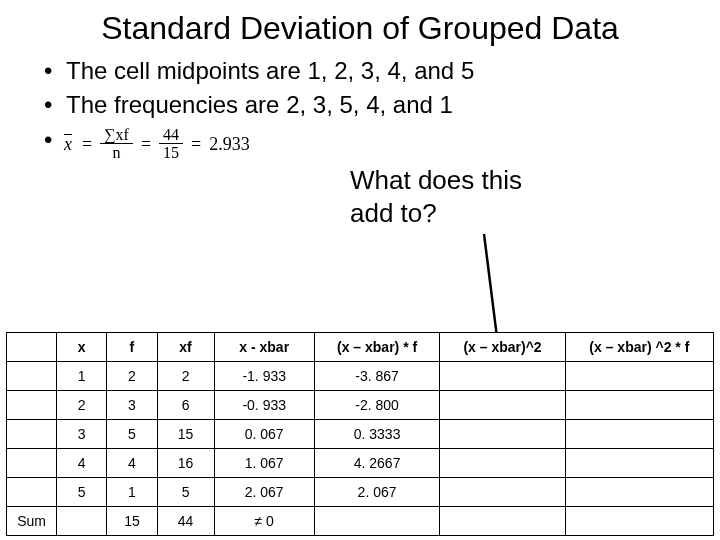 The image size is (720, 540). I want to click on xbar-symbol: x, so click(68, 144).